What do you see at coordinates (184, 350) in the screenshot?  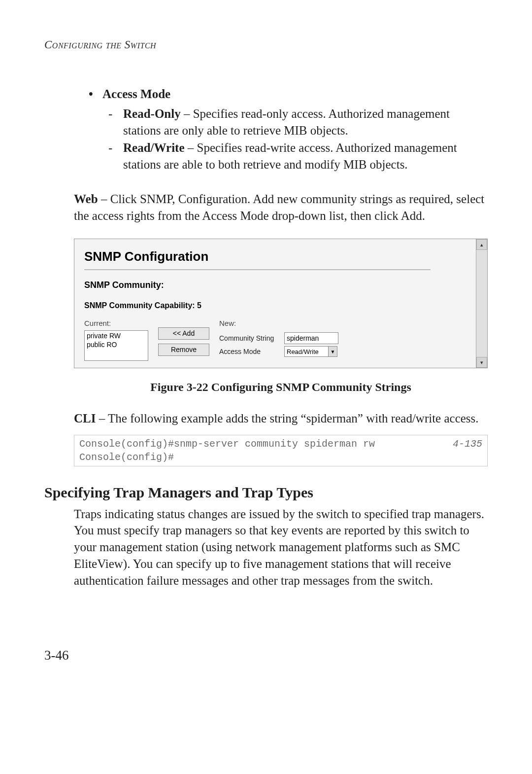 I see `remove-button: Remove` at bounding box center [184, 350].